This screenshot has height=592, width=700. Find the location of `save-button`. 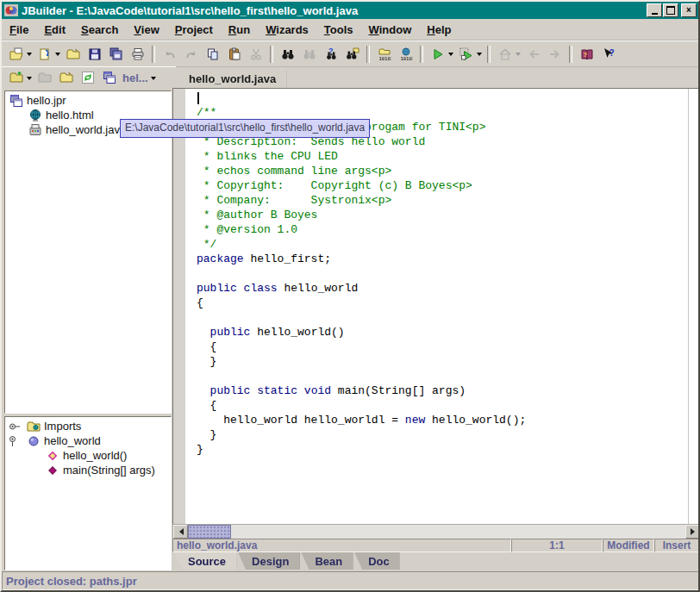

save-button is located at coordinates (95, 54).